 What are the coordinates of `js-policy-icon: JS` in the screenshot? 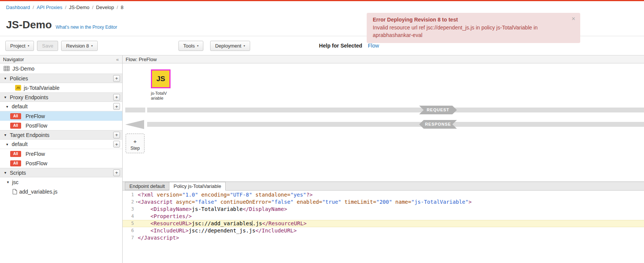 It's located at (18, 88).